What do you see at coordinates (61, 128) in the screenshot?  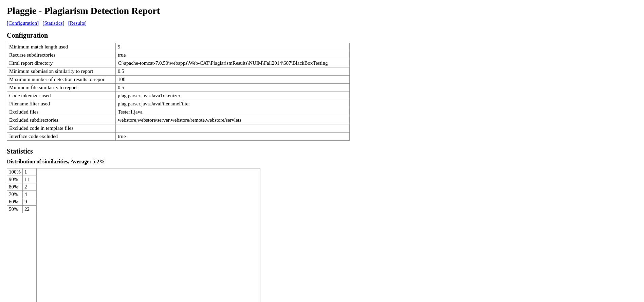 I see `config-label: Excluded code in template files` at bounding box center [61, 128].